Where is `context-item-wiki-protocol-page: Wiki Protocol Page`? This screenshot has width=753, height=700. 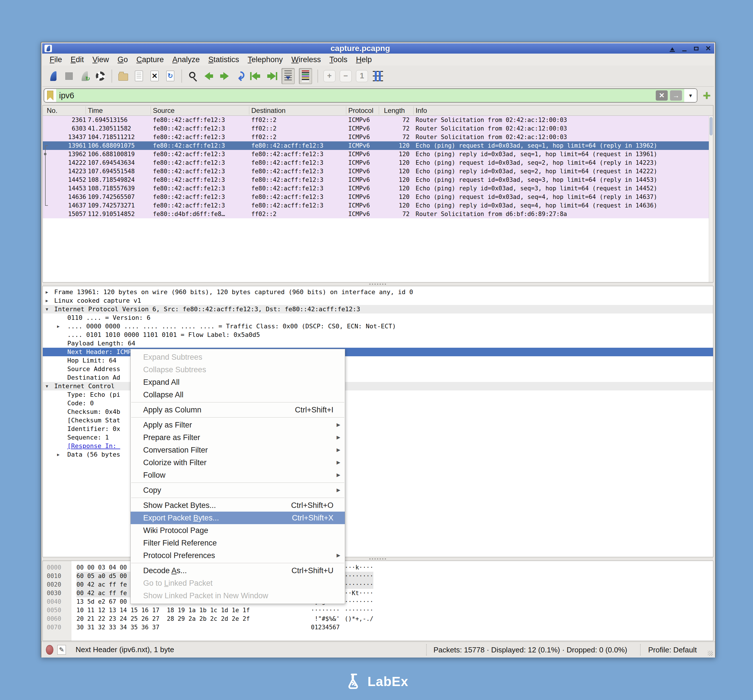 context-item-wiki-protocol-page: Wiki Protocol Page is located at coordinates (238, 530).